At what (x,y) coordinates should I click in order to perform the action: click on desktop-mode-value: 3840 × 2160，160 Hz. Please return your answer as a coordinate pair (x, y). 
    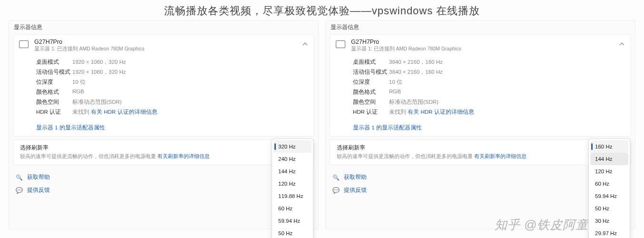
    Looking at the image, I should click on (416, 62).